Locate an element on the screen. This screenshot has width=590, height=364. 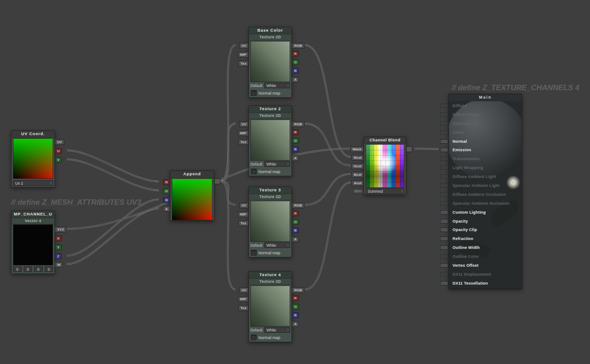
output-port-w: W is located at coordinates (59, 265).